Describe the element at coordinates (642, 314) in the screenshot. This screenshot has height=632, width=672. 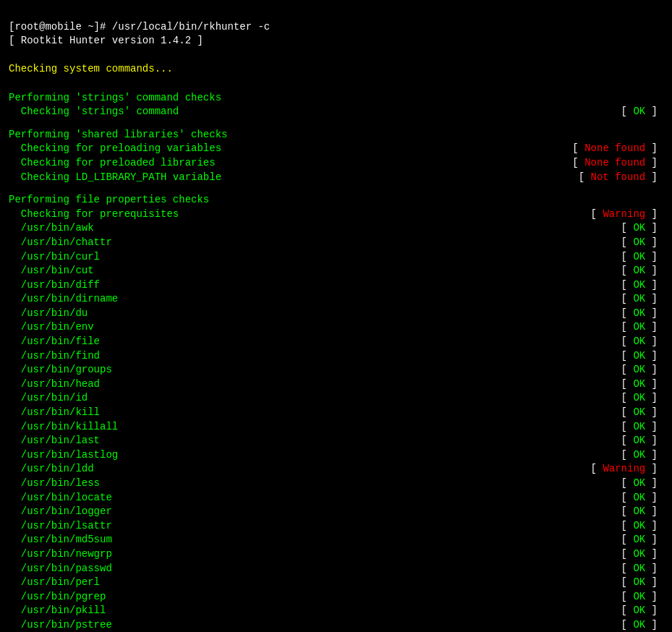
I see `item-status-2-7: [ OK ]` at that location.